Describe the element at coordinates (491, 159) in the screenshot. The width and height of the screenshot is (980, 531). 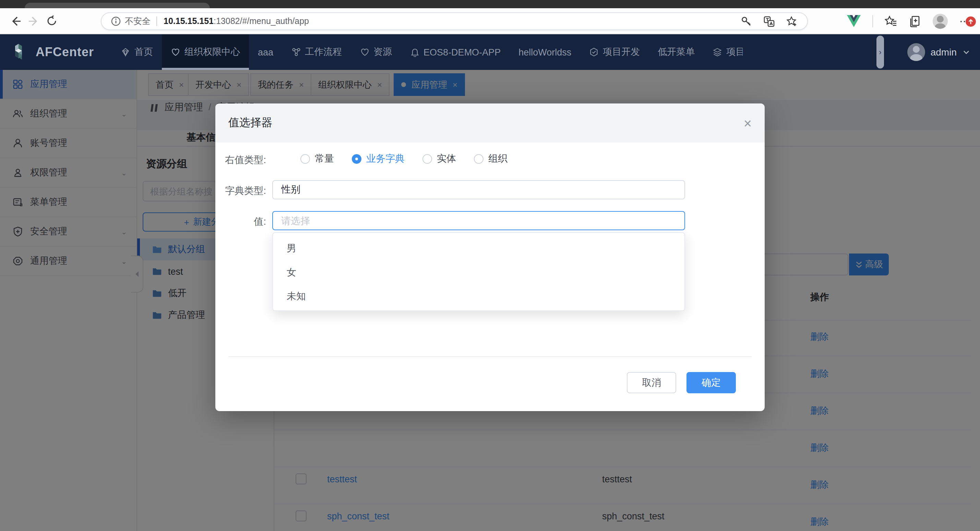
I see `radio-organization: 组织` at that location.